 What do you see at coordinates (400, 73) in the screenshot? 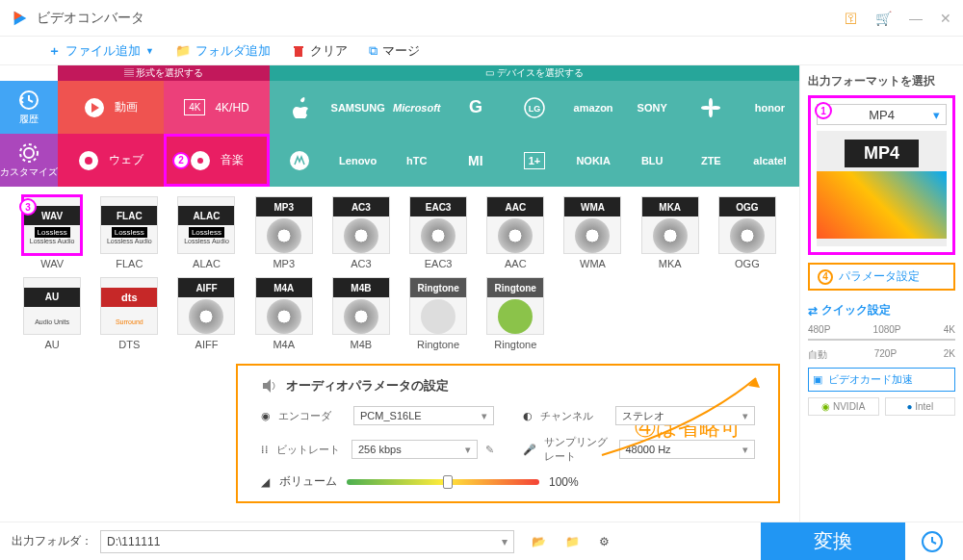
I see `format-header: ▤ 形式を選択する ▭ デバイスを選択する` at bounding box center [400, 73].